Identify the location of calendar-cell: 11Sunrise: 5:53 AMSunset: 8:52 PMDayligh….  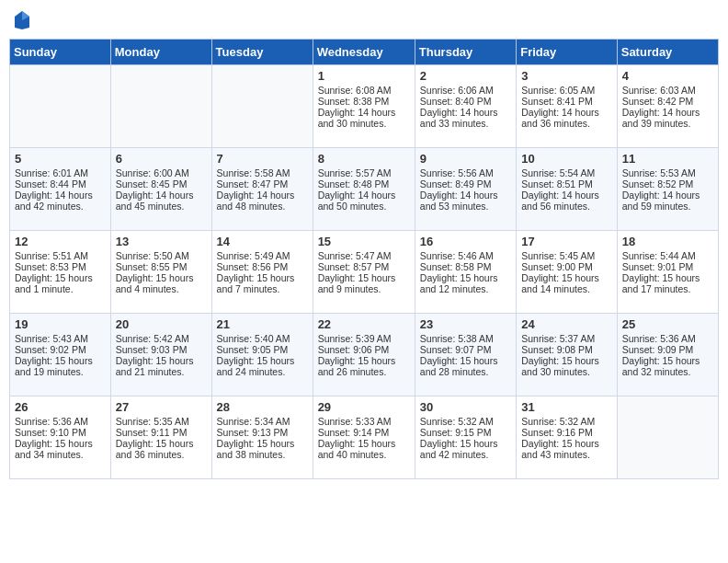
(667, 190).